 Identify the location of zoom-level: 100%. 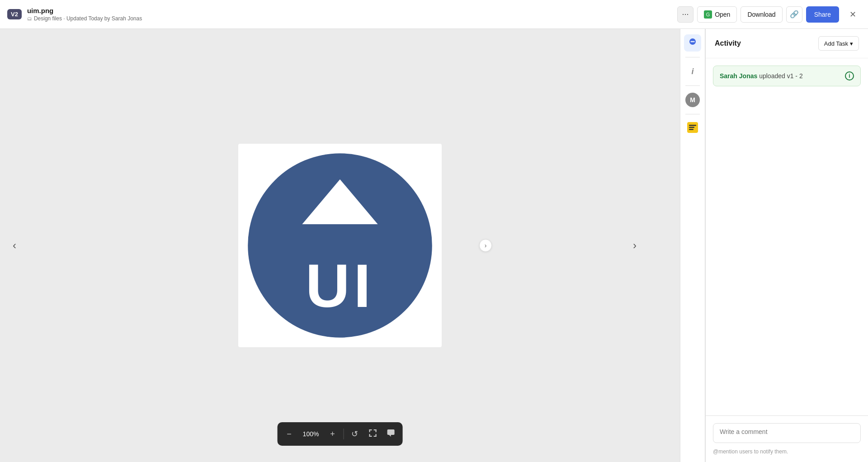
(311, 434).